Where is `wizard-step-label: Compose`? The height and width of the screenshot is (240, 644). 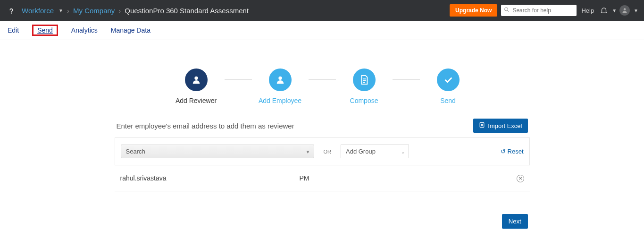
wizard-step-label: Compose is located at coordinates (364, 101).